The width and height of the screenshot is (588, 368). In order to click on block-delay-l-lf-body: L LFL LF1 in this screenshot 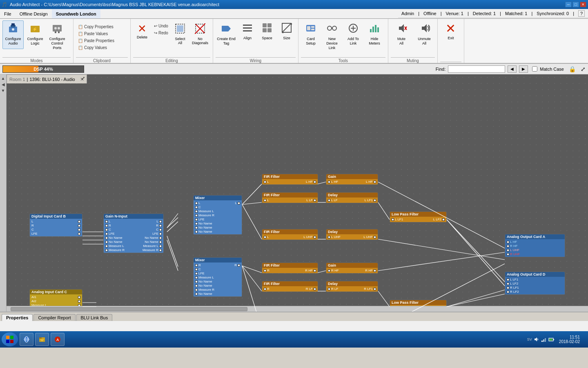, I will do `click(352, 200)`.